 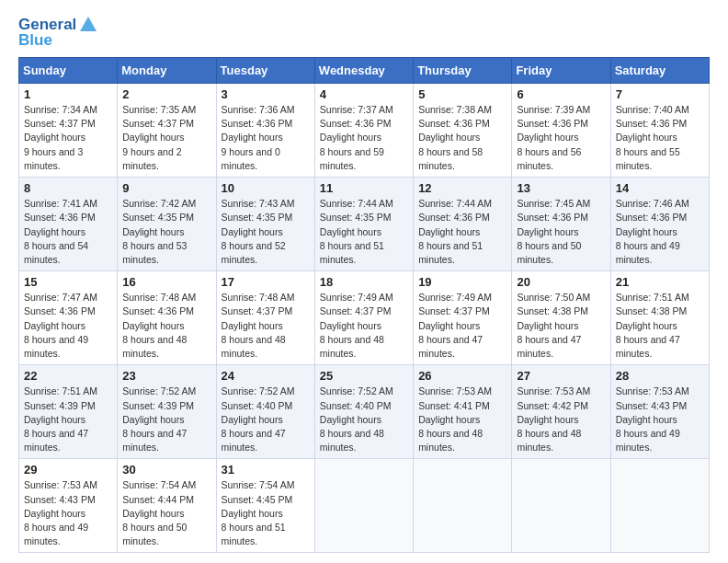 What do you see at coordinates (266, 94) in the screenshot?
I see `day-number: 3` at bounding box center [266, 94].